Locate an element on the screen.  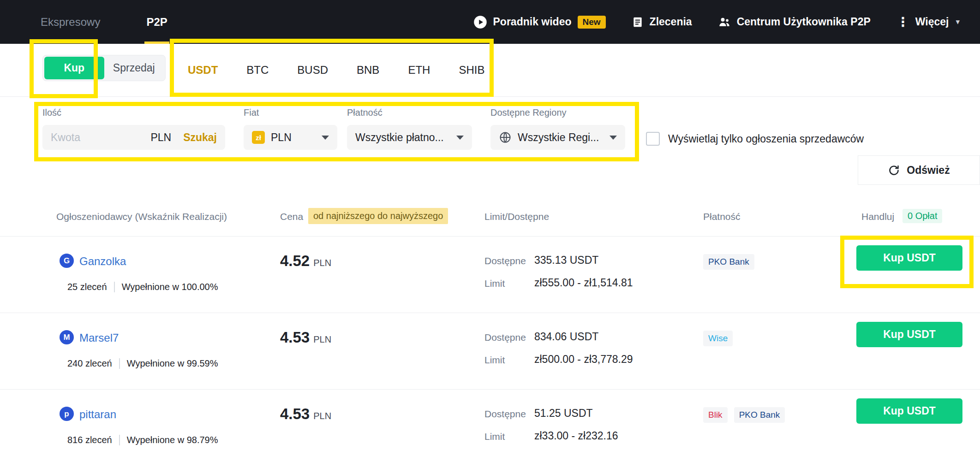
payment-select: Wszystkie płatno... is located at coordinates (410, 137).